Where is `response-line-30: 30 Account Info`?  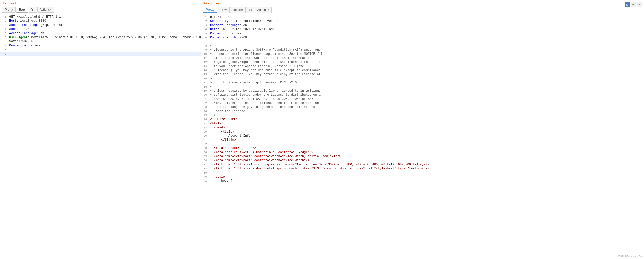 response-line-30: 30 Account Info is located at coordinates (422, 136).